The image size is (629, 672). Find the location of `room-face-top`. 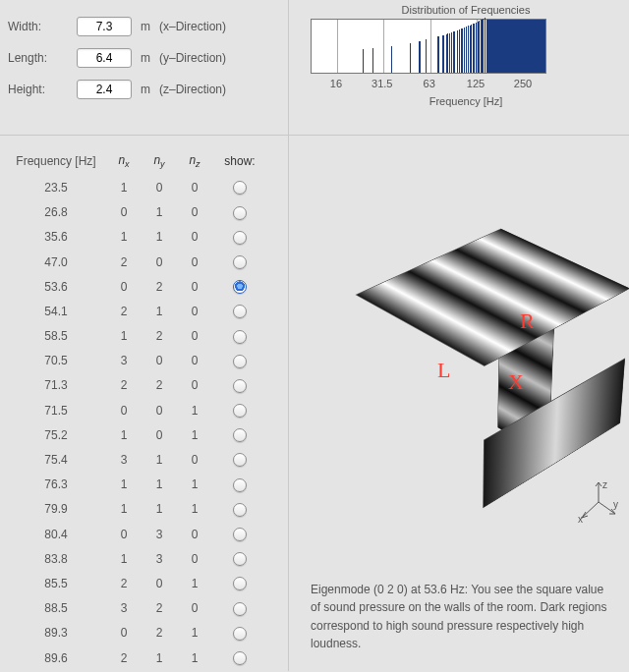

room-face-top is located at coordinates (491, 298).